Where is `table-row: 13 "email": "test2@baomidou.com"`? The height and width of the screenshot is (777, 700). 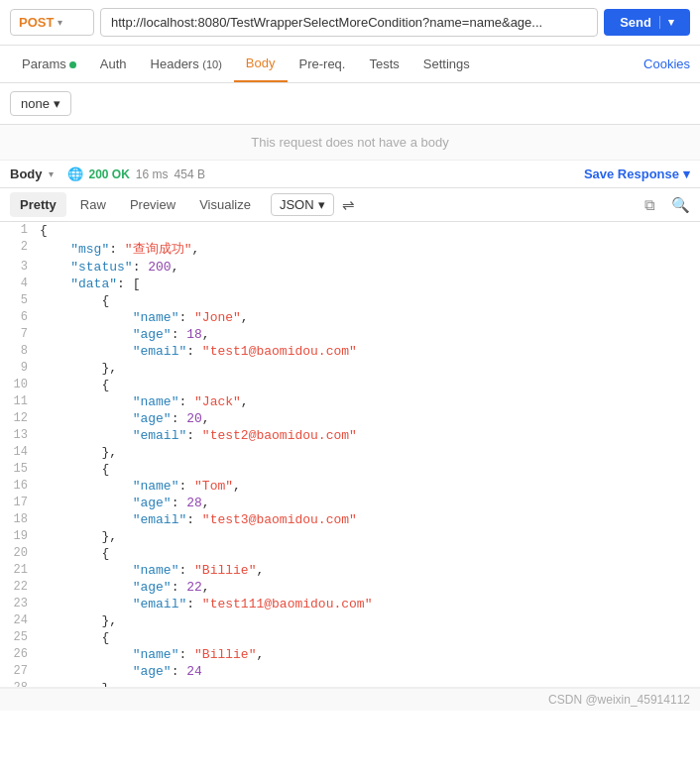
table-row: 13 "email": "test2@baomidou.com" is located at coordinates (350, 436).